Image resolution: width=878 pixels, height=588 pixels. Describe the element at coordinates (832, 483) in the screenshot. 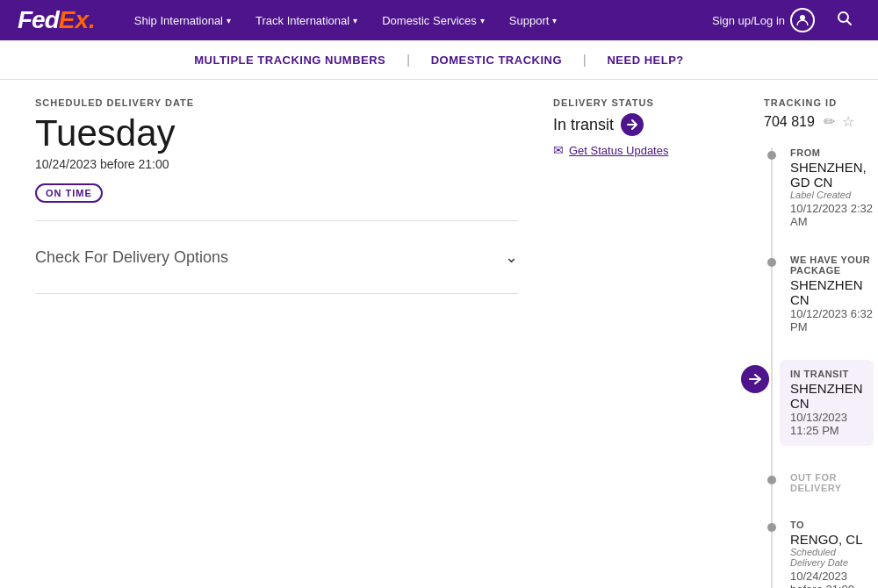

I see `timeline-event-outdelivery: OUT FOR DELIVERY` at that location.